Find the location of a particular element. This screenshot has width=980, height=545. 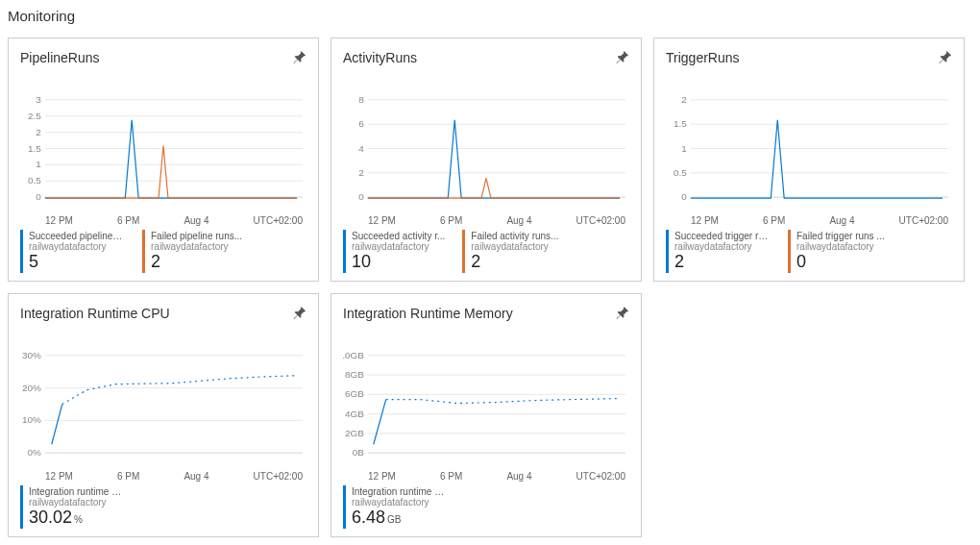

svg-text: 6 is located at coordinates (361, 123).